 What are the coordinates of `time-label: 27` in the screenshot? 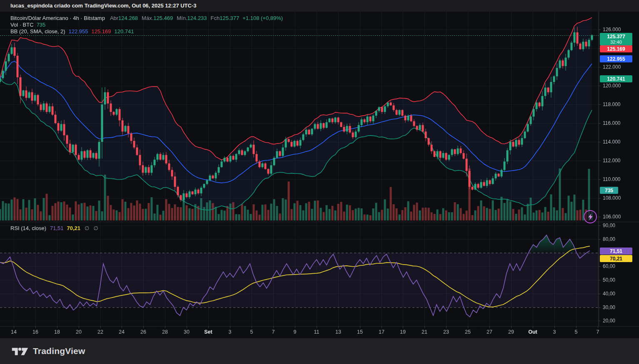 It's located at (489, 332).